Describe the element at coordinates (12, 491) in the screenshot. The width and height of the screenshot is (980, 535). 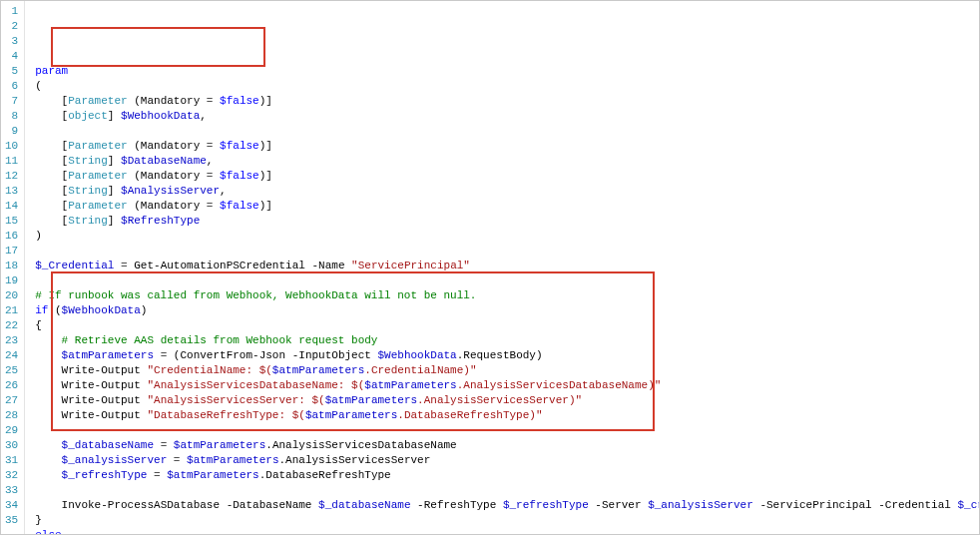
I see `line-number: 33` at that location.